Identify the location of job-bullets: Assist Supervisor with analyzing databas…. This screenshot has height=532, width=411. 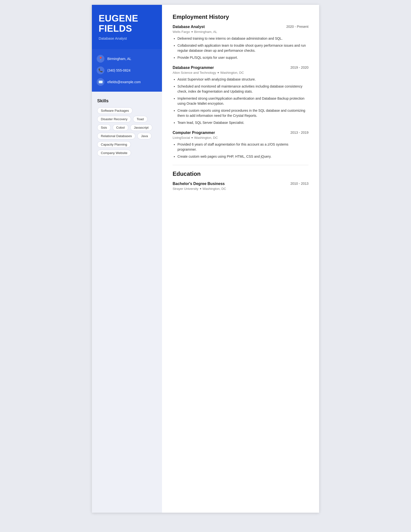
(241, 101).